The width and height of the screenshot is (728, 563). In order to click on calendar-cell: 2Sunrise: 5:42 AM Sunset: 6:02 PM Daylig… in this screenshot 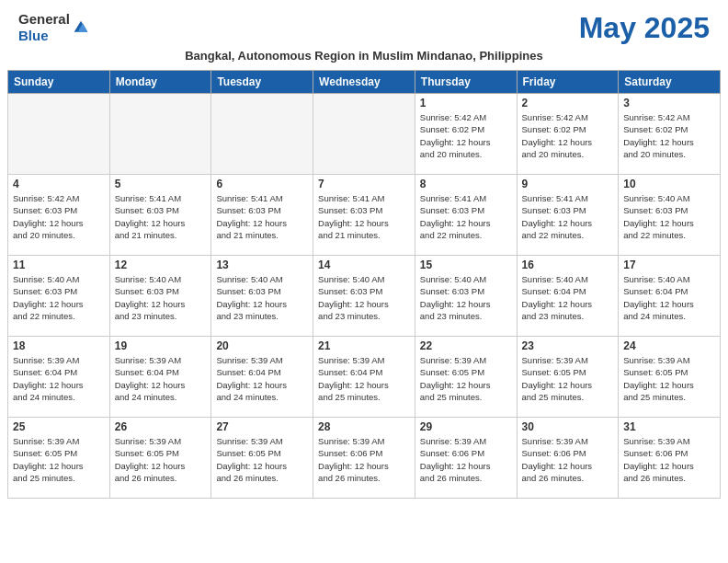, I will do `click(568, 134)`.